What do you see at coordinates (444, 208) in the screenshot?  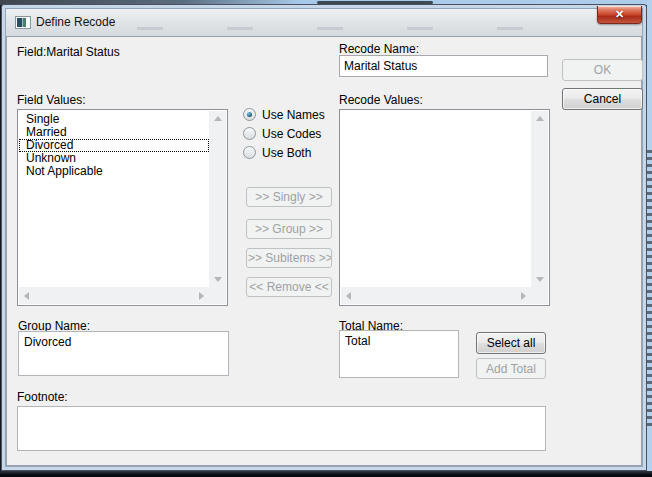 I see `recode-values-listbox` at bounding box center [444, 208].